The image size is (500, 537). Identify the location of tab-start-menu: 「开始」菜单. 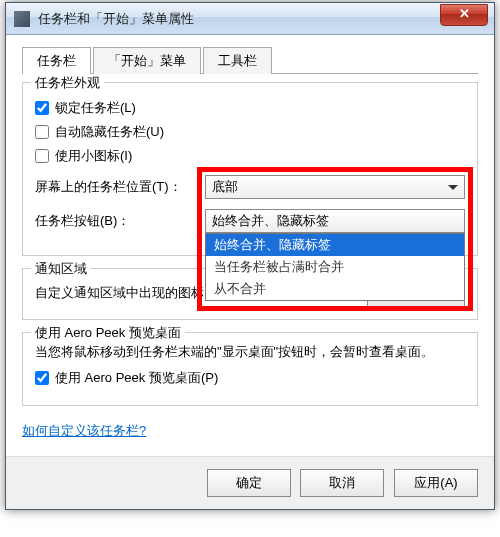
(147, 60).